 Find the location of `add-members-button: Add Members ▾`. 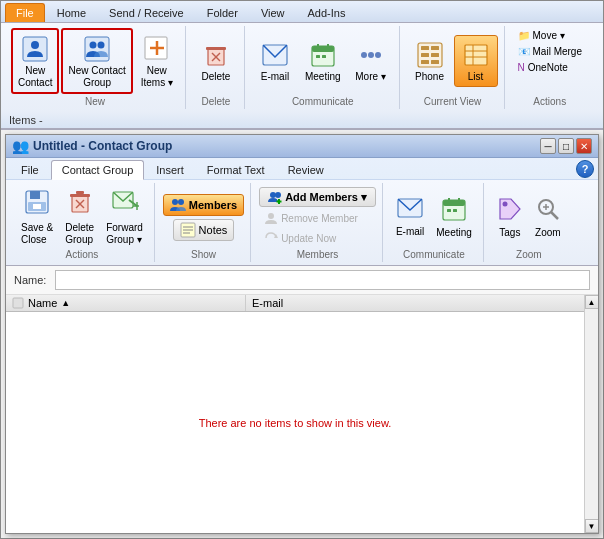

add-members-button: Add Members ▾ is located at coordinates (318, 197).